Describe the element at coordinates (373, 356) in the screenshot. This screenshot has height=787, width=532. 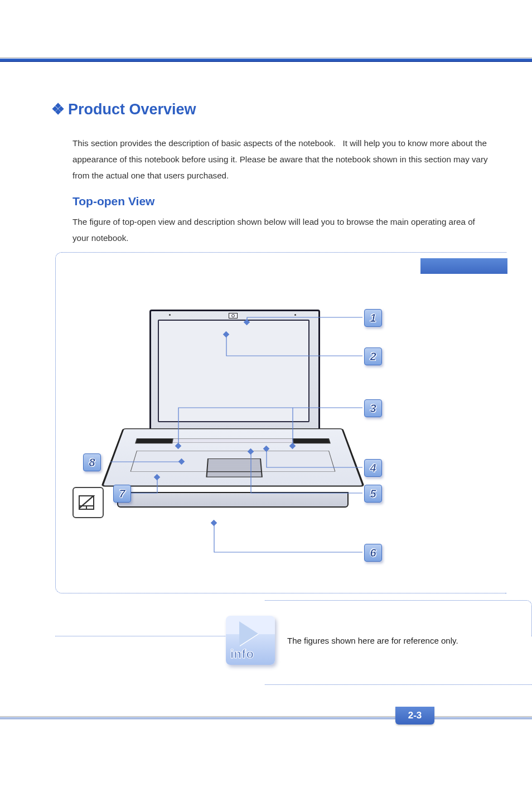
I see `callout-2: 2` at that location.